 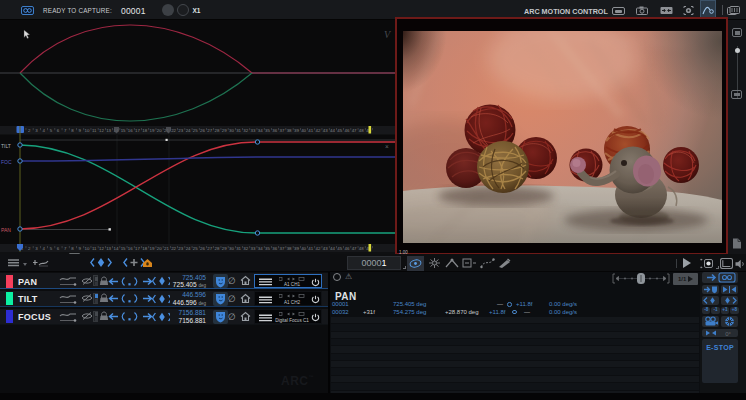 I want to click on svg-text: 14, so click(x=116, y=248).